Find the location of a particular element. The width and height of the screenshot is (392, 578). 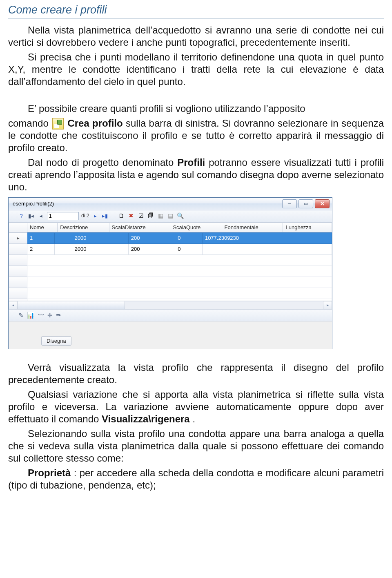

help-icon: ? is located at coordinates (21, 216).